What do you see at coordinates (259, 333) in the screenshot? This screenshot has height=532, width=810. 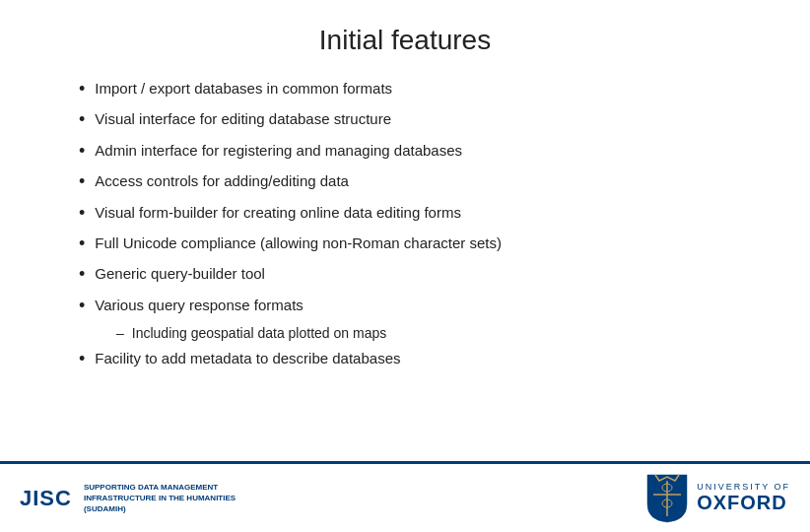 I see `sub-bullet-text: Including geospatial data plotted on map…` at bounding box center [259, 333].